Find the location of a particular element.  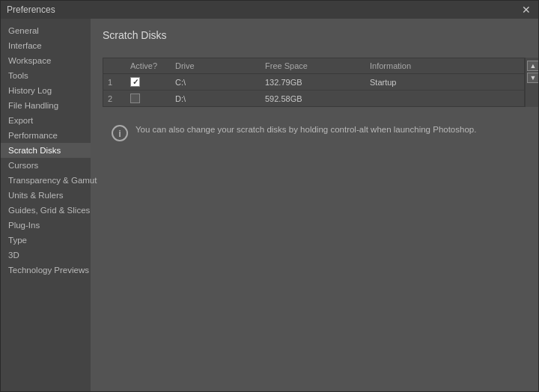

sidebar-item-general: General is located at coordinates (46, 31).